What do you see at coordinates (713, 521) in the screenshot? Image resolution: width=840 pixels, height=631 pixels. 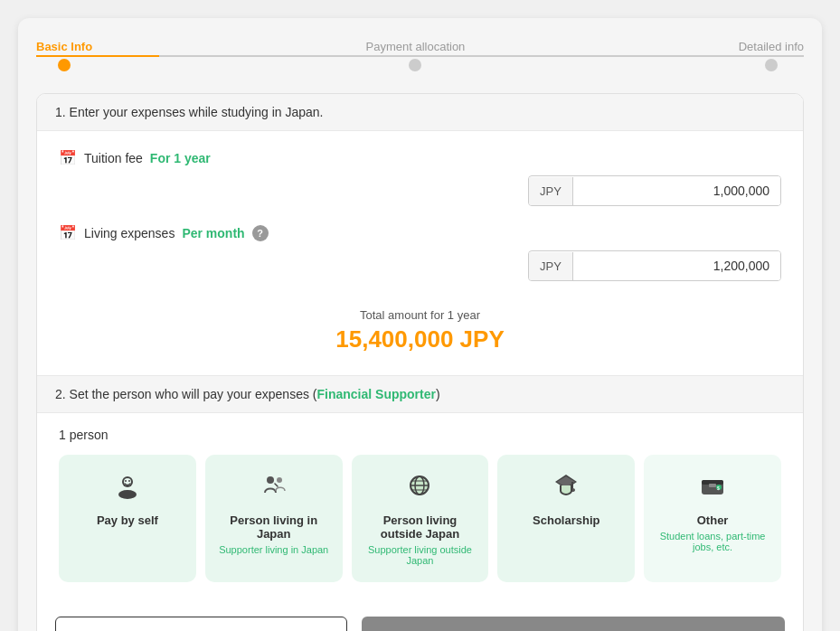 I see `card-other-title: Other` at bounding box center [713, 521].